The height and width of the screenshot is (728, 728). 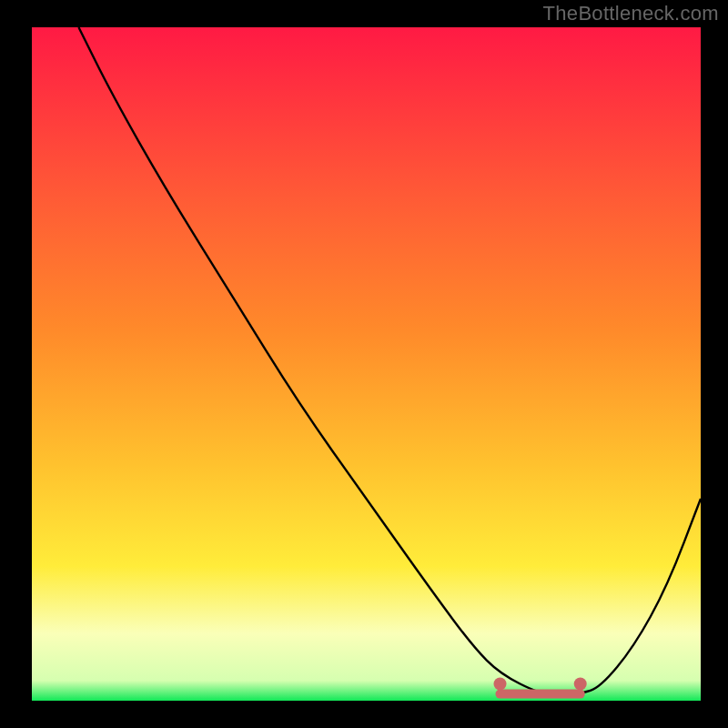 I want to click on sweet-spot-dot-right, so click(x=581, y=684).